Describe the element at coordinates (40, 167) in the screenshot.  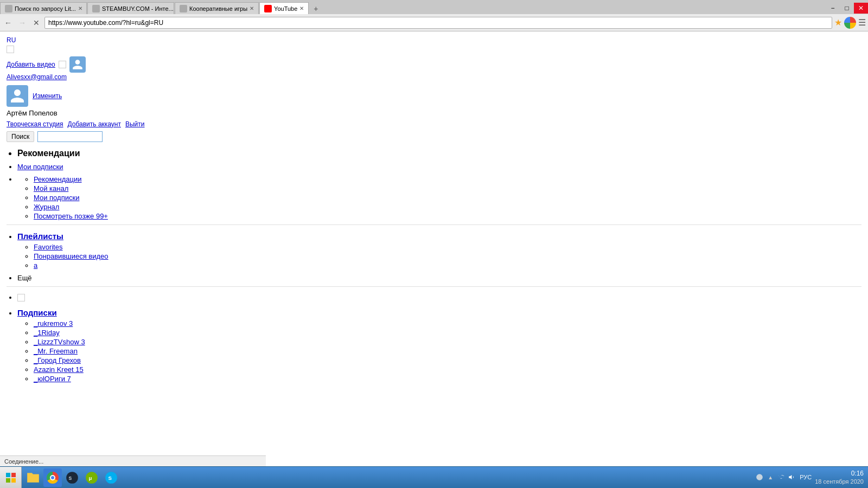
I see `subscriptions-link: Мои подписки` at that location.